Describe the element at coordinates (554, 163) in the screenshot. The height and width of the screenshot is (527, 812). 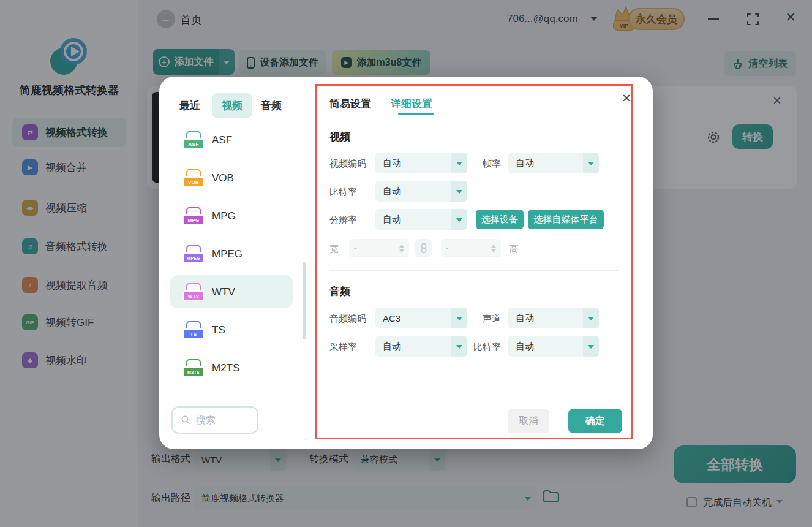
I see `fps-select: 自动` at that location.